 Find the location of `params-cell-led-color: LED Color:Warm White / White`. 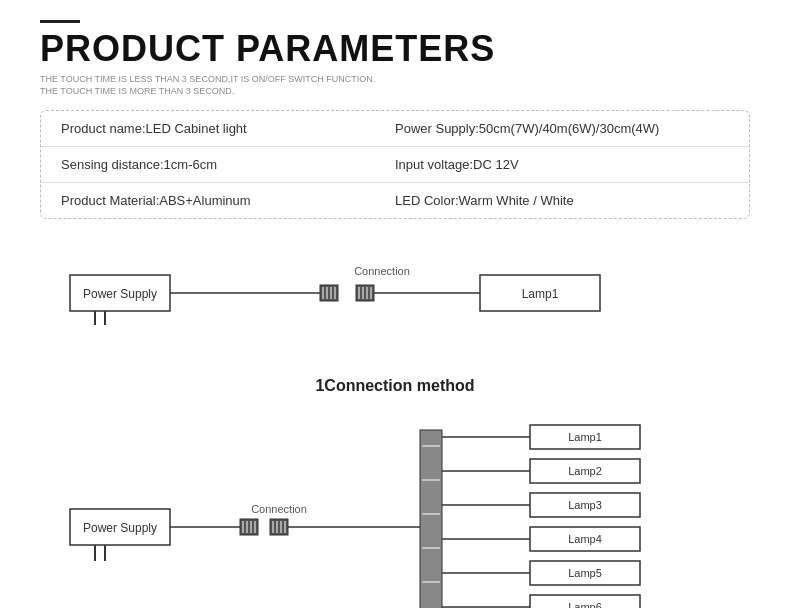

params-cell-led-color: LED Color:Warm White / White is located at coordinates (562, 200).